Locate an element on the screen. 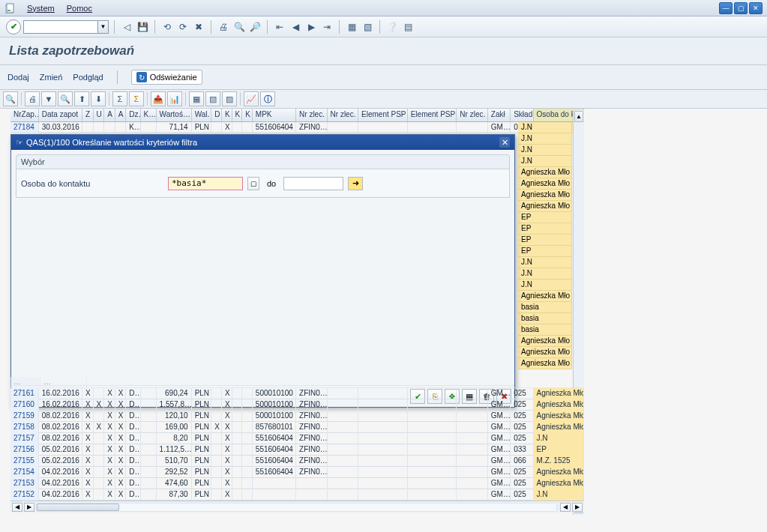 The width and height of the screenshot is (767, 532). col-date: Data zapot is located at coordinates (61, 115).